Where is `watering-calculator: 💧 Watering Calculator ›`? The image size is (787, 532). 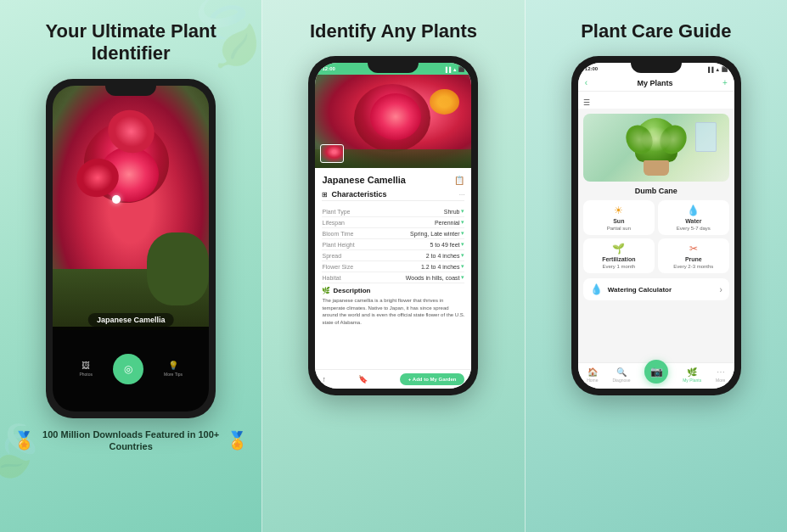
watering-calculator: 💧 Watering Calculator › is located at coordinates (656, 289).